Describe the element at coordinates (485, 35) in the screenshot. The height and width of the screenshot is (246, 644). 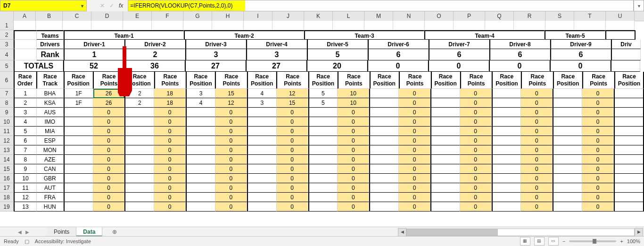
I see `team-header-3: Team-4` at that location.